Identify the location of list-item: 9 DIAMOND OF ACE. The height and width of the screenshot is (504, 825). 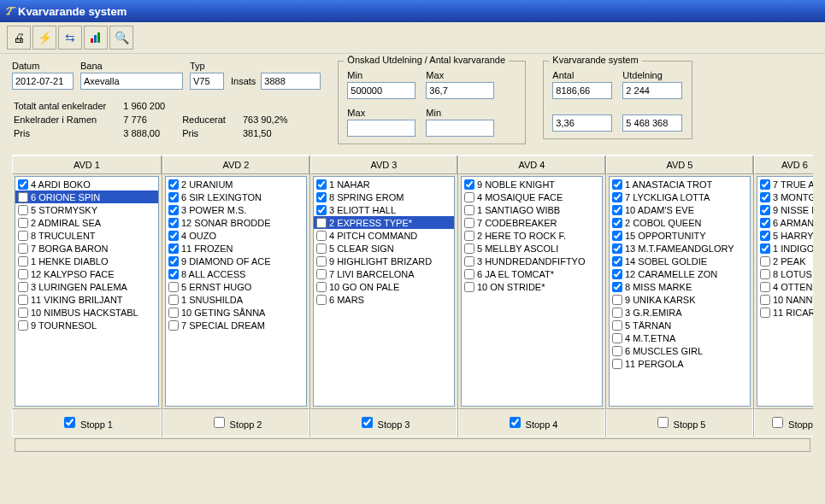
(236, 261).